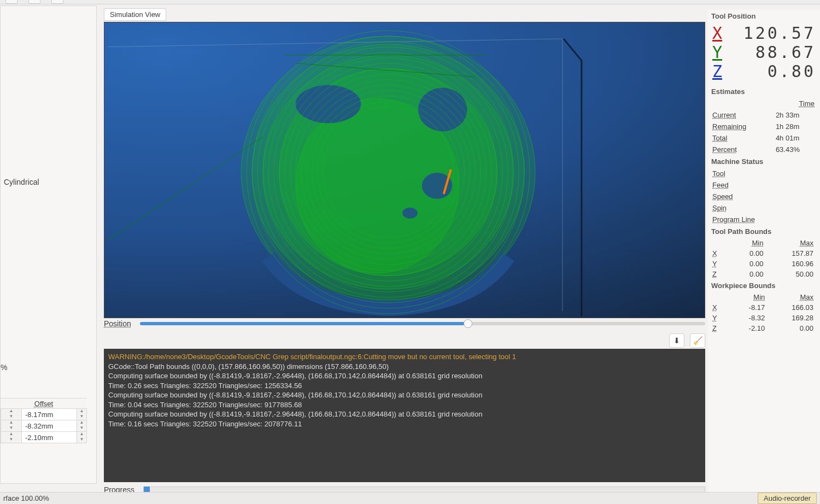 This screenshot has width=820, height=504. What do you see at coordinates (796, 138) in the screenshot?
I see `est-value: 4h 01m` at bounding box center [796, 138].